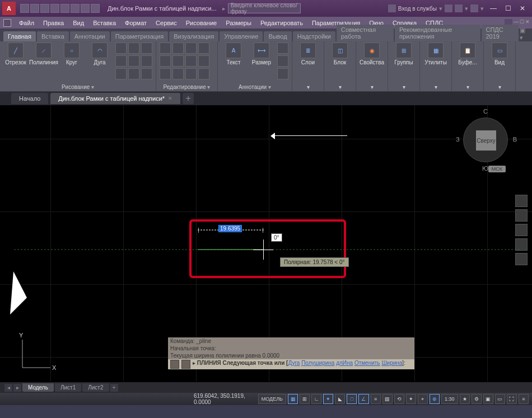 The width and height of the screenshot is (532, 418). Describe the element at coordinates (365, 33) in the screenshot. I see `ribbon-tab-collab: Совместная работа` at that location.